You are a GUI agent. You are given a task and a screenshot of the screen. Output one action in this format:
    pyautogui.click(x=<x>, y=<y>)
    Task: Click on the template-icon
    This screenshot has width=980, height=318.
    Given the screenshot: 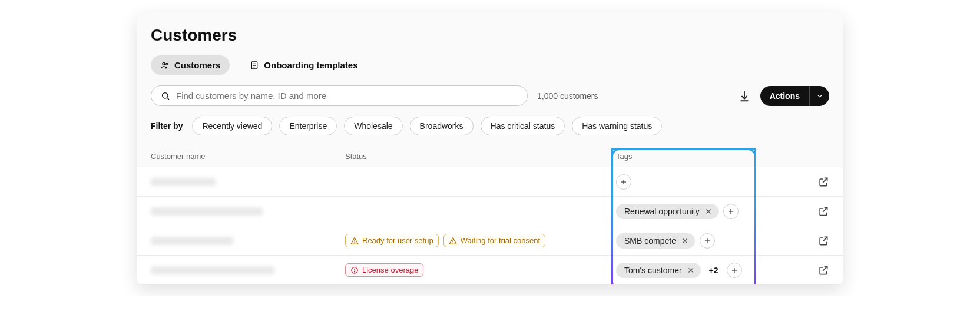 What is the action you would take?
    pyautogui.click(x=254, y=65)
    